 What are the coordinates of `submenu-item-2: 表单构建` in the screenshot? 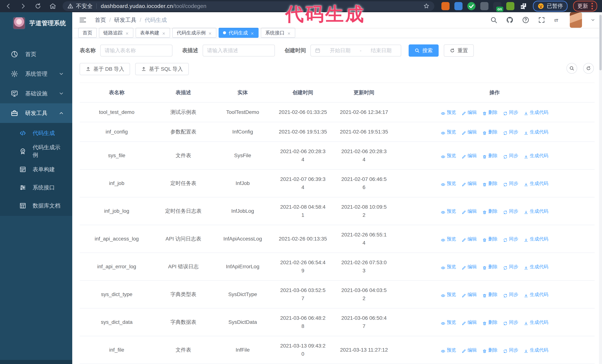 It's located at (36, 169).